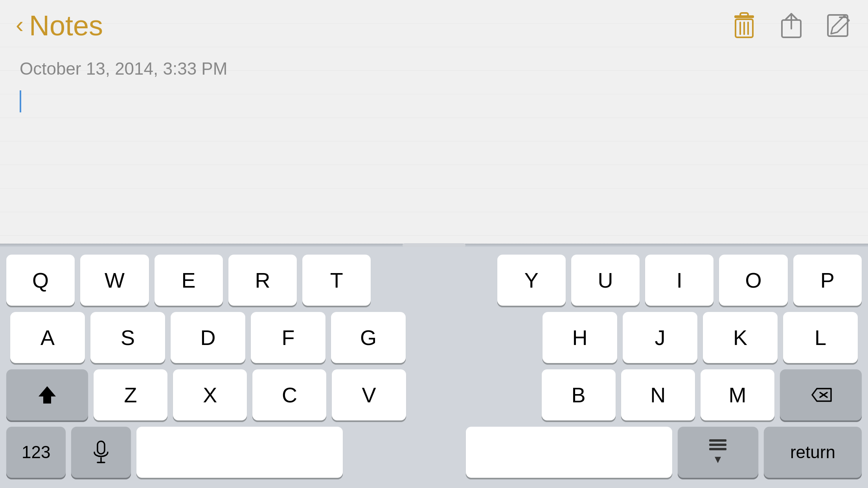 The image size is (868, 488). I want to click on keyboard-divider, so click(434, 245).